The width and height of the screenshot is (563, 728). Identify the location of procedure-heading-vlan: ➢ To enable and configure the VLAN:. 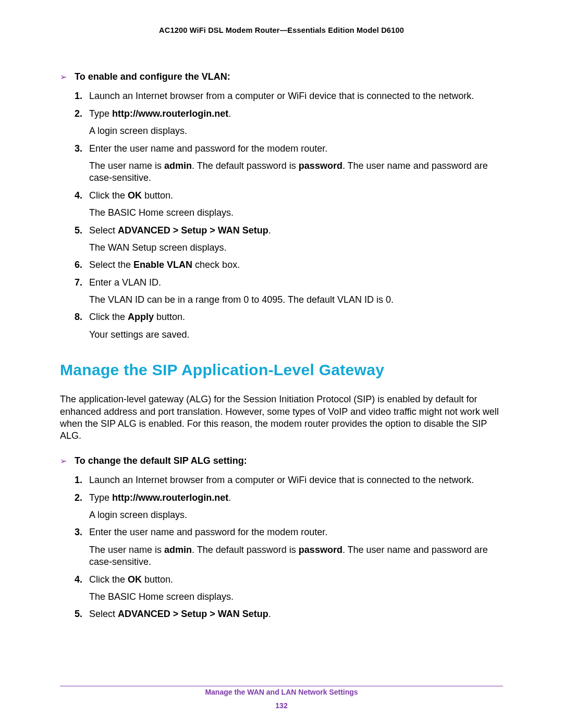
(282, 77).